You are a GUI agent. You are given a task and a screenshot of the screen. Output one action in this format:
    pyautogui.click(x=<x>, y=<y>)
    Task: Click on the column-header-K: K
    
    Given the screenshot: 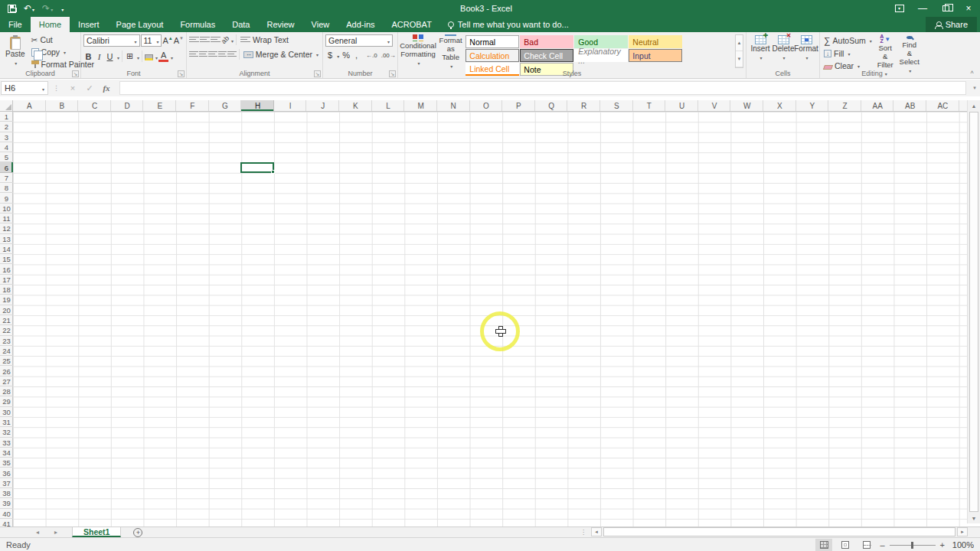 What is the action you would take?
    pyautogui.click(x=355, y=106)
    